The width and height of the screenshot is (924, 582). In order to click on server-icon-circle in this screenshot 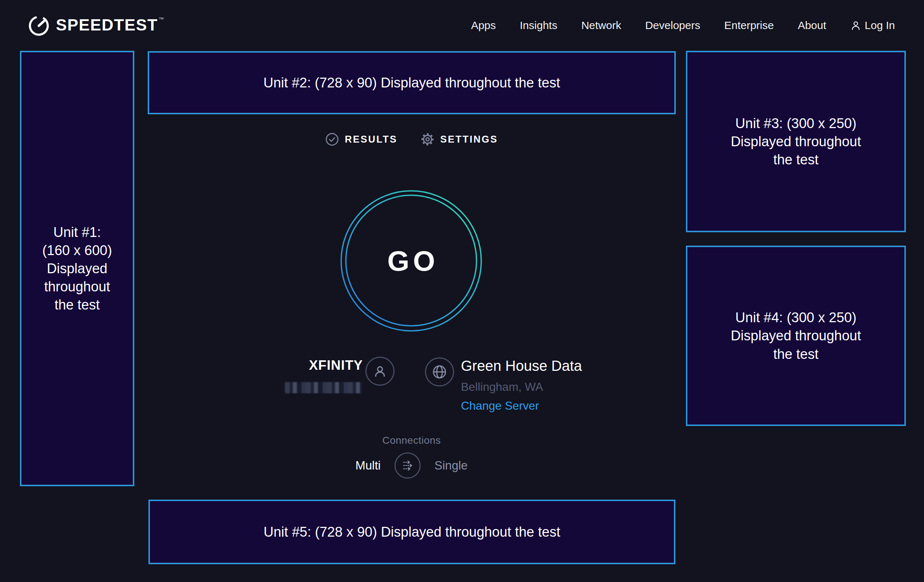, I will do `click(440, 372)`.